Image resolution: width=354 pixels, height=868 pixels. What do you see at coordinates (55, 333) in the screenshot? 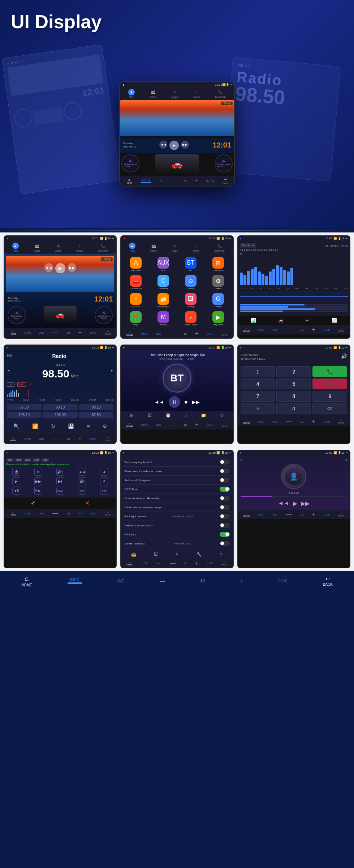
I see `s1-minus: —` at bounding box center [55, 333].